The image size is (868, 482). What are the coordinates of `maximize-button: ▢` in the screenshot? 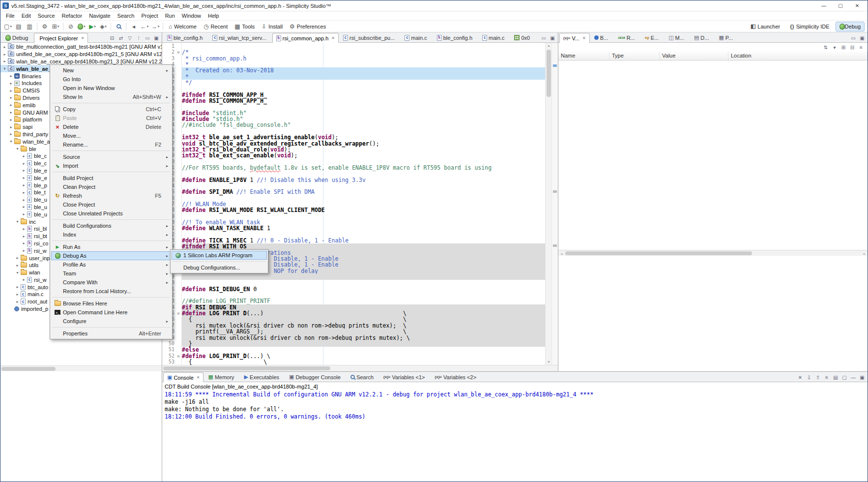 It's located at (840, 6).